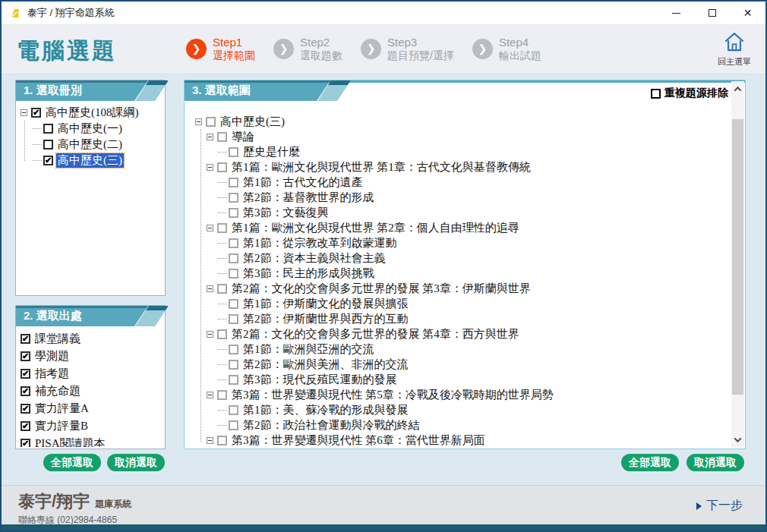 The width and height of the screenshot is (767, 532). What do you see at coordinates (520, 49) in the screenshot?
I see `step-text: Step4輸出試題` at bounding box center [520, 49].